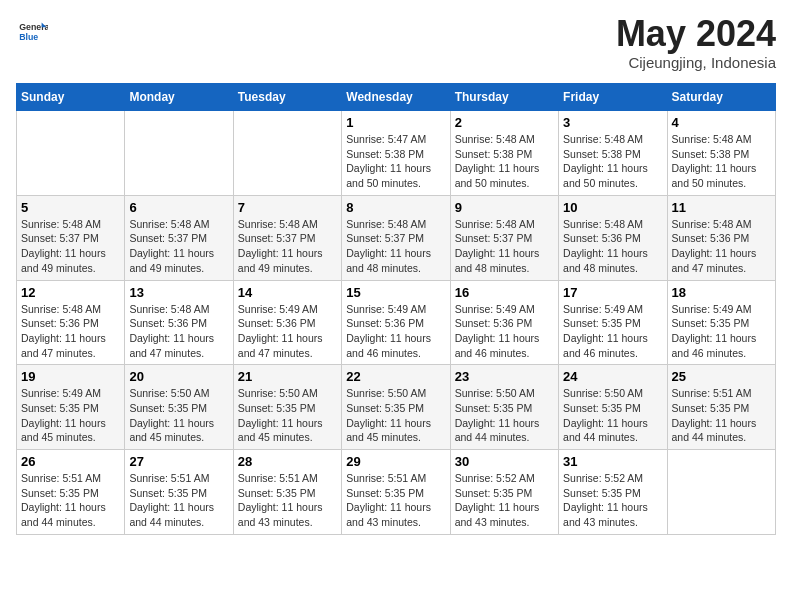 The height and width of the screenshot is (612, 792). Describe the element at coordinates (504, 322) in the screenshot. I see `calendar-cell: 16Sunrise: 5:49 AM Sunset: 5:36 PM Dayli…` at that location.